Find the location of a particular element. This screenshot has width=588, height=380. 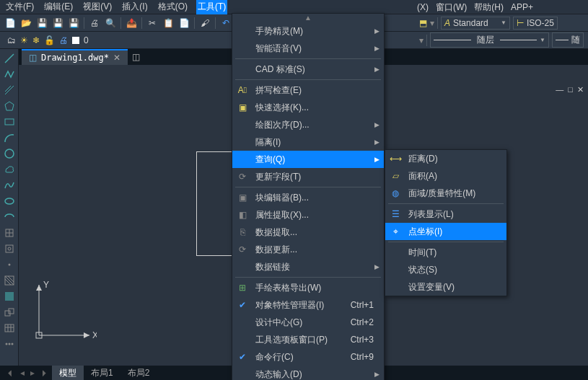

preview-icon: 🔍 is located at coordinates (110, 23).